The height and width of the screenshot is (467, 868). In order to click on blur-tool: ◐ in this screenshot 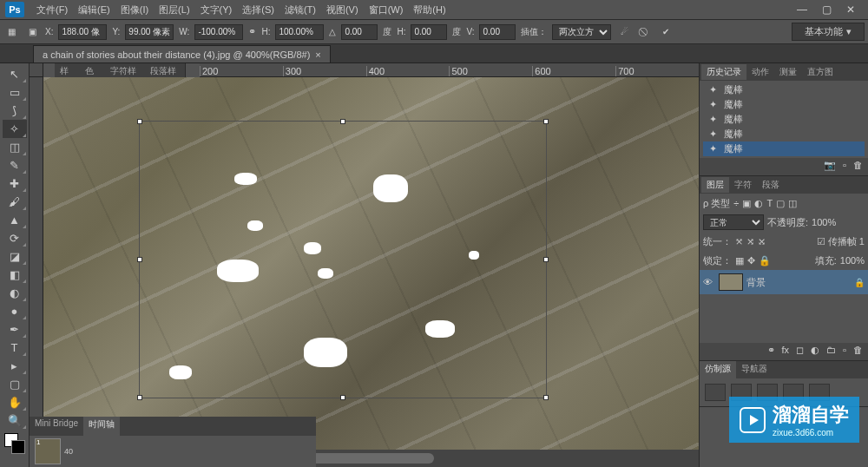, I will do `click(15, 293)`.